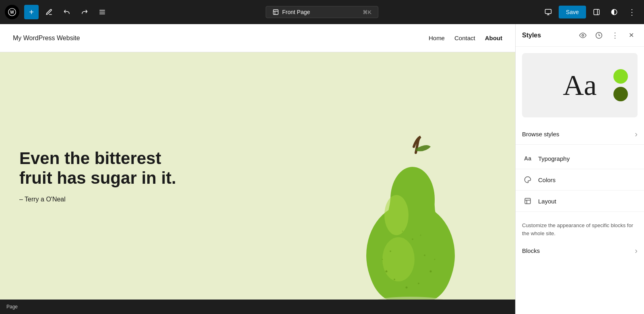 This screenshot has width=644, height=314. Describe the element at coordinates (367, 12) in the screenshot. I see `keyboard-shortcut: ⌘K` at that location.